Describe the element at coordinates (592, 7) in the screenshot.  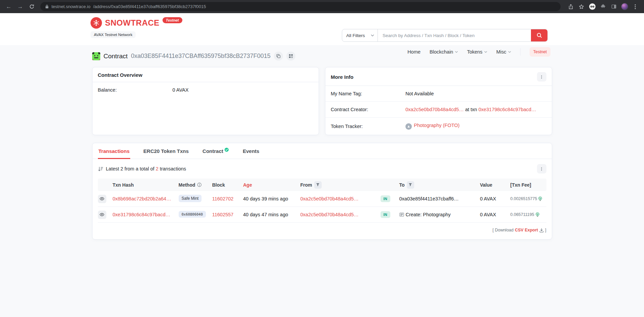
I see `extension-icon` at that location.